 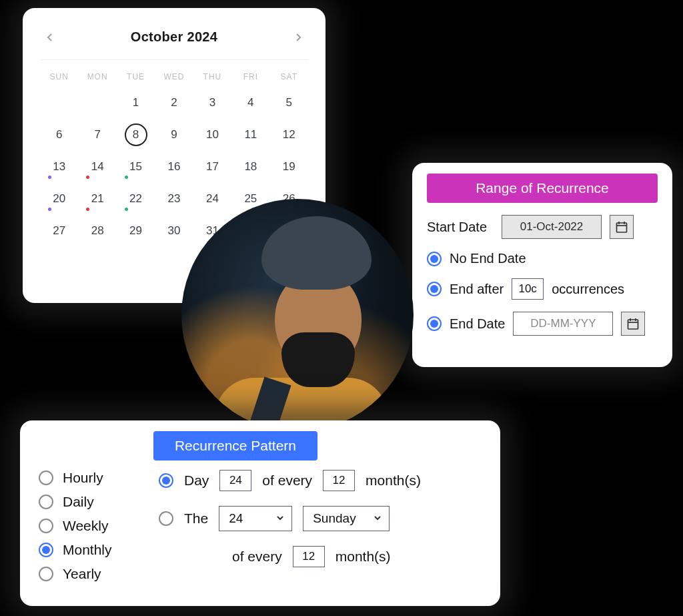 I want to click on calendar-day: 8, so click(x=136, y=135).